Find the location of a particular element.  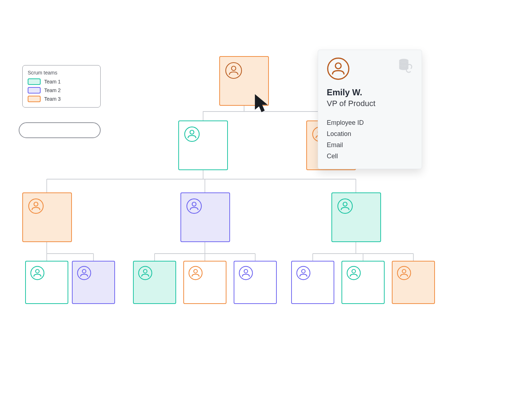

legend-row-team2: Team 2 is located at coordinates (61, 90).